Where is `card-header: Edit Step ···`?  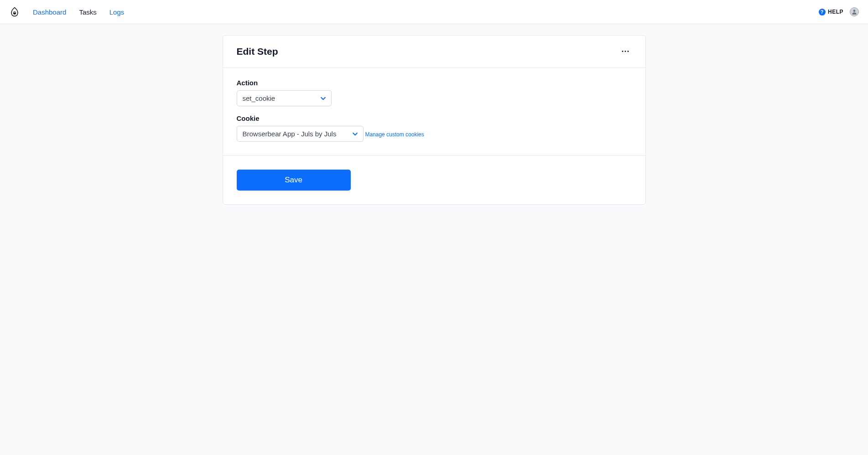
card-header: Edit Step ··· is located at coordinates (434, 52).